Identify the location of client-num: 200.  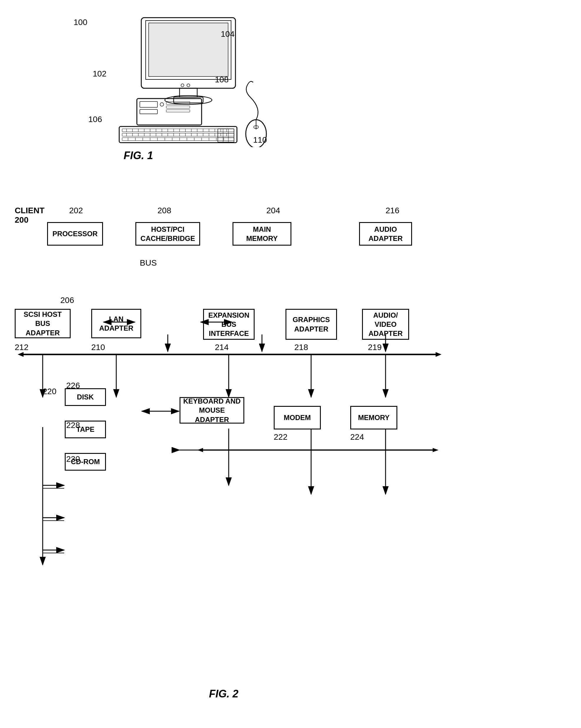
(22, 220).